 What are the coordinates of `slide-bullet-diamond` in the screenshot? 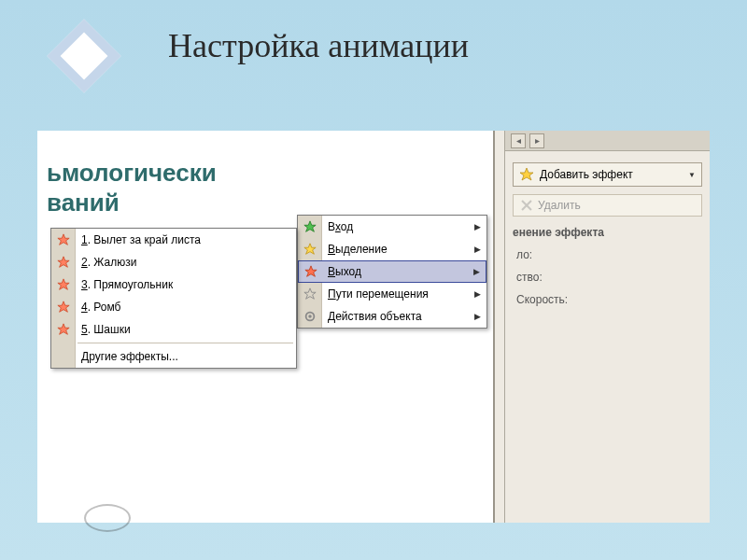 It's located at (84, 56).